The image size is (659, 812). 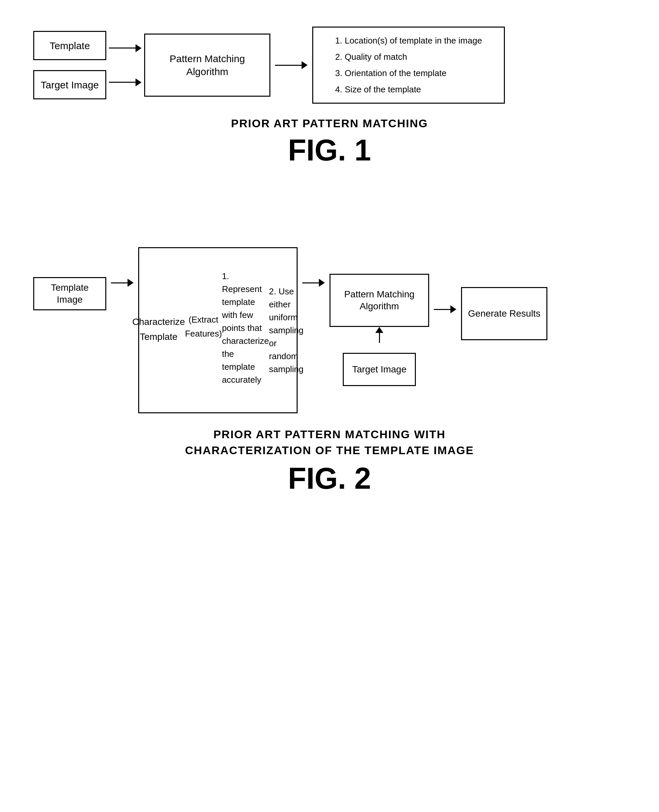 What do you see at coordinates (379, 323) in the screenshot?
I see `fig2-middle-section: Pattern Matching Algorithm Target Image` at bounding box center [379, 323].